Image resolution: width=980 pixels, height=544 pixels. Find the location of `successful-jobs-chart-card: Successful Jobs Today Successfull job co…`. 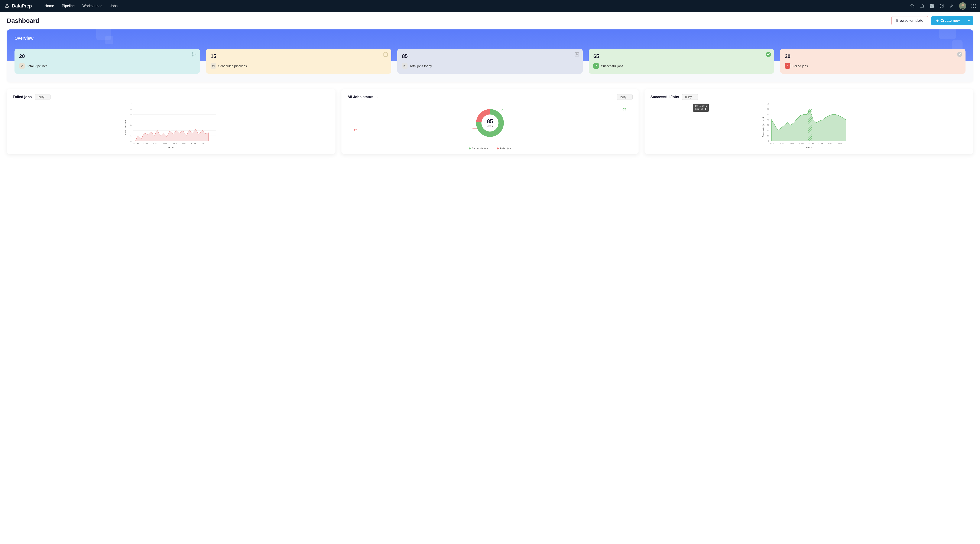

successful-jobs-chart-card: Successful Jobs Today Successfull job co… is located at coordinates (809, 122).